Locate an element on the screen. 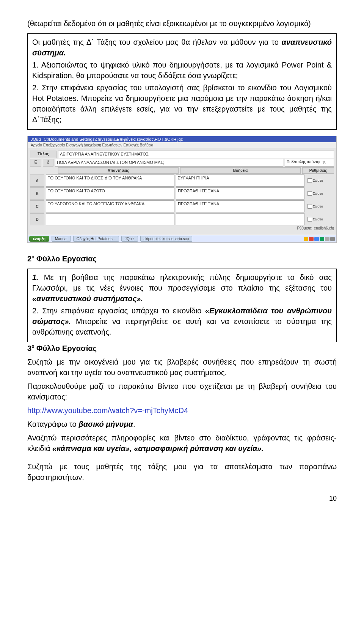 The height and width of the screenshot is (621, 364). fld-question: ΠΟΙΑ ΑΕΡΙΑ ΑΝΑΛΛΑΣΣΟΝΤΑΙ ΣΤΟΝ ΟΡΓΑΝΙΣΜΟ … is located at coordinates (169, 163).